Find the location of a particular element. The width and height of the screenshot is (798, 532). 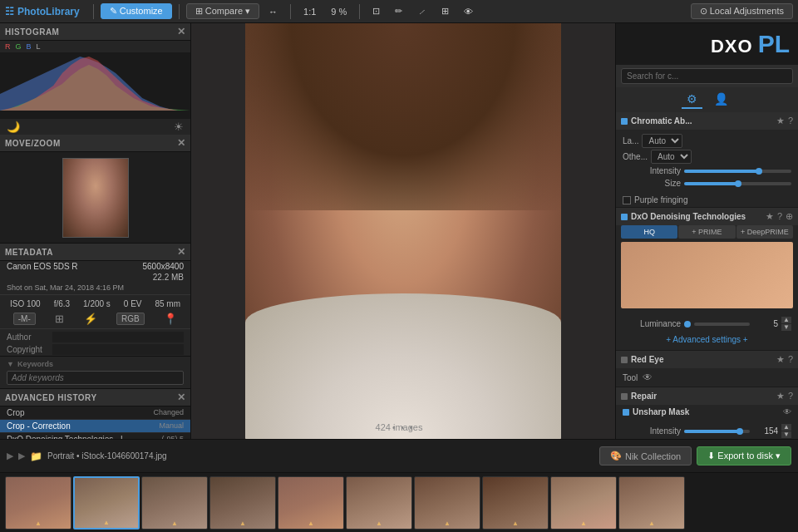

rp-tab-sliders: ⚙ is located at coordinates (692, 100).